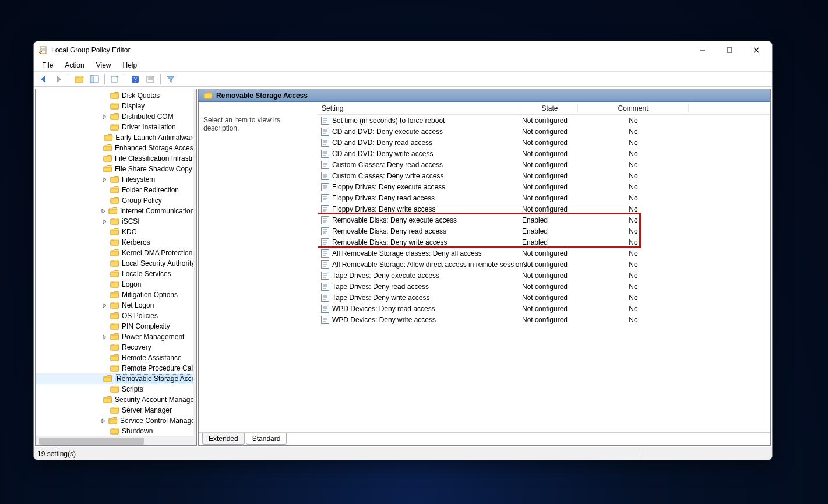 The width and height of the screenshot is (828, 504). What do you see at coordinates (116, 117) in the screenshot?
I see `tree-item: Distributed COM` at bounding box center [116, 117].